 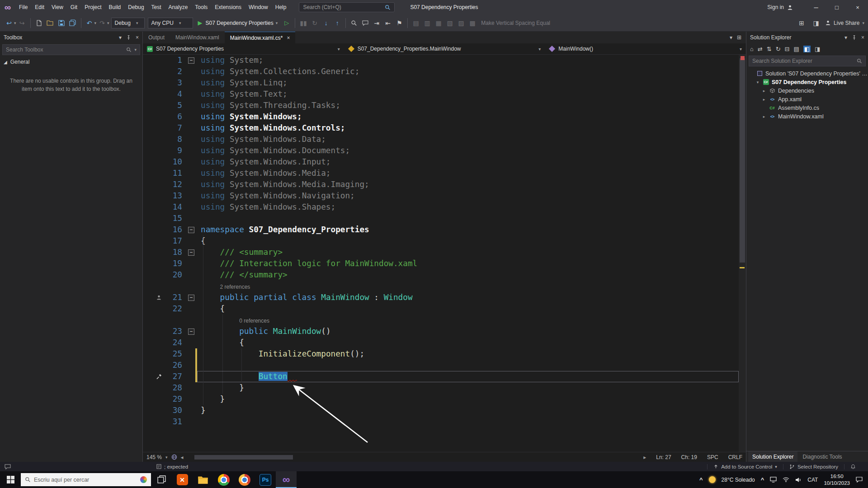 What do you see at coordinates (742, 160) in the screenshot?
I see `vertical-scrollbar-thumb` at bounding box center [742, 160].